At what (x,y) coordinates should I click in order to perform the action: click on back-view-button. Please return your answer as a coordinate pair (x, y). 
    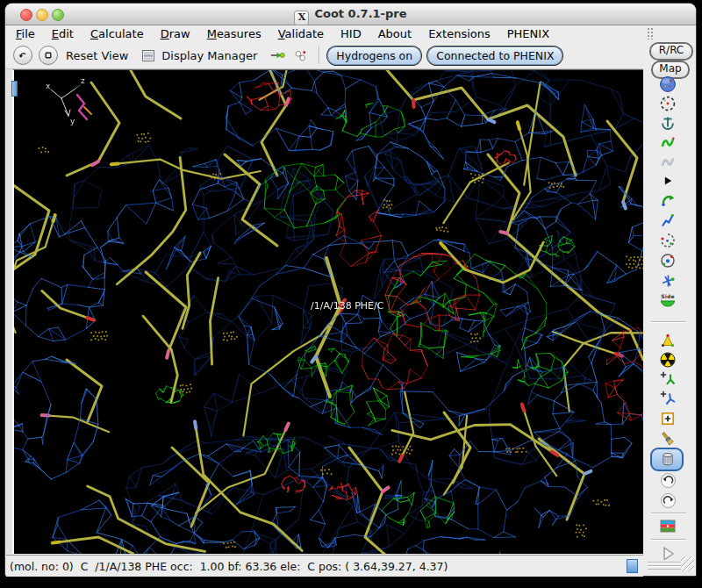
    Looking at the image, I should click on (23, 55).